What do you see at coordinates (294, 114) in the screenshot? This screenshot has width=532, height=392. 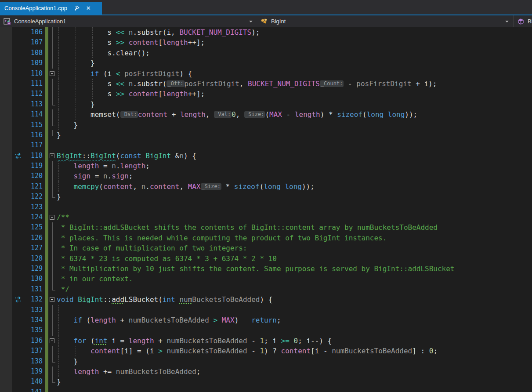 I see `code-text: memset(_Dst:content + length, _Val:0, _S…` at bounding box center [294, 114].